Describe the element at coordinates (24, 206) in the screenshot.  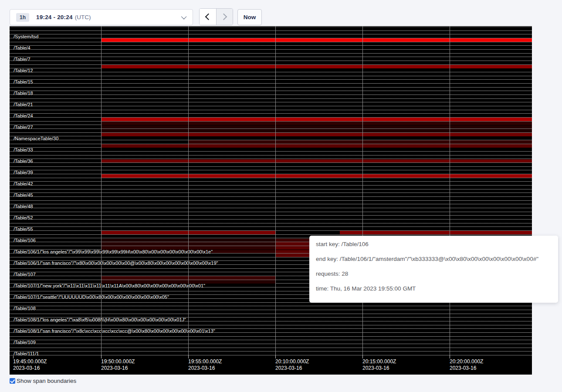
I see `row-label: /Table/48` at that location.